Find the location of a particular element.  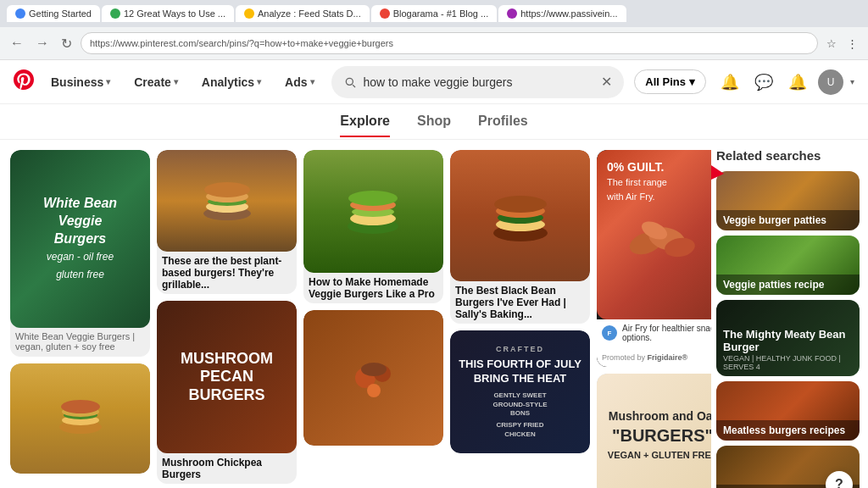

notification-button: 🔔 is located at coordinates (730, 82).